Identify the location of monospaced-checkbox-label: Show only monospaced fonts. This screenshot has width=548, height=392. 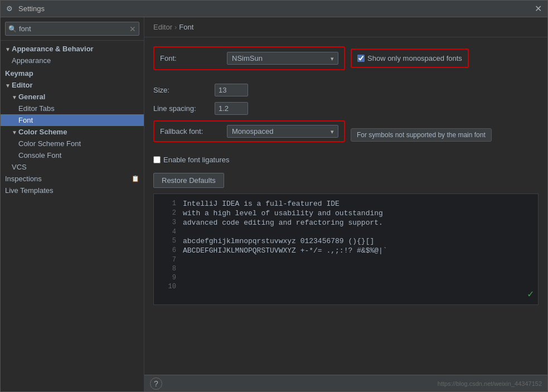
(410, 58).